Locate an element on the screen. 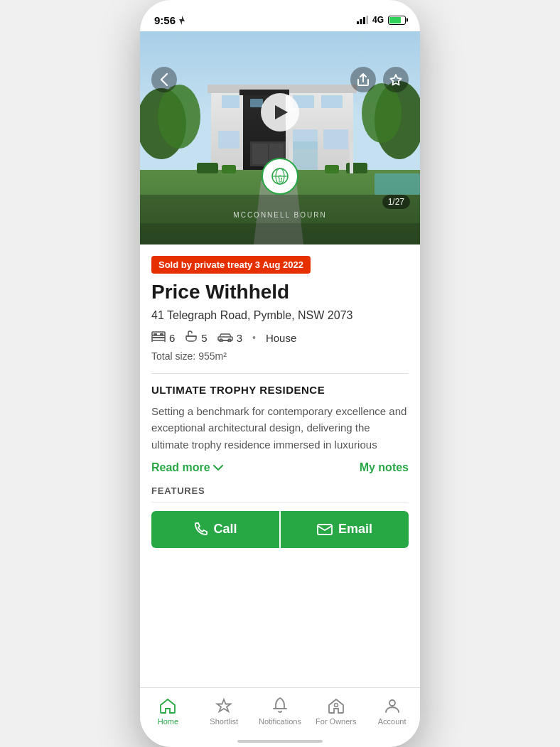  sold-badge: Sold by private treaty 3 Aug 2022 is located at coordinates (231, 264).